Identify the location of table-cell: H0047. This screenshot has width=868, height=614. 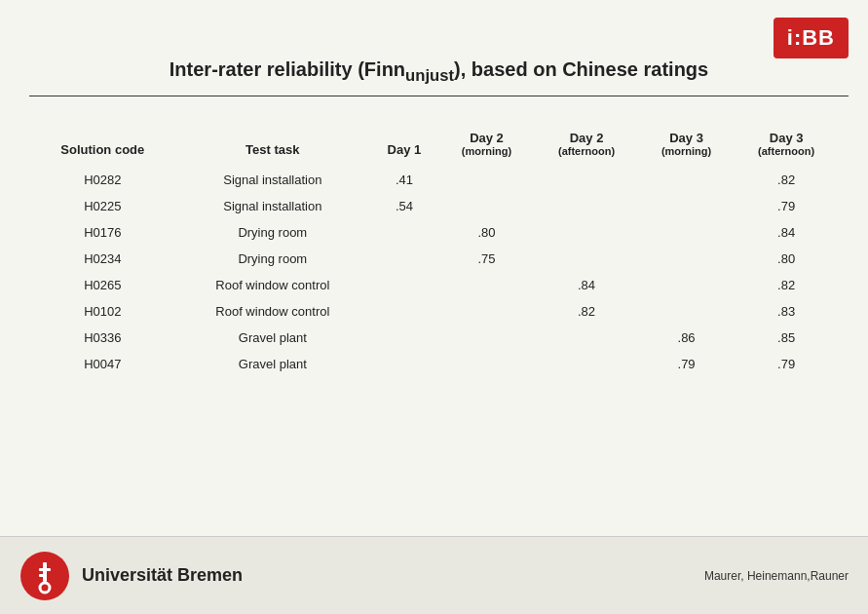
(103, 365).